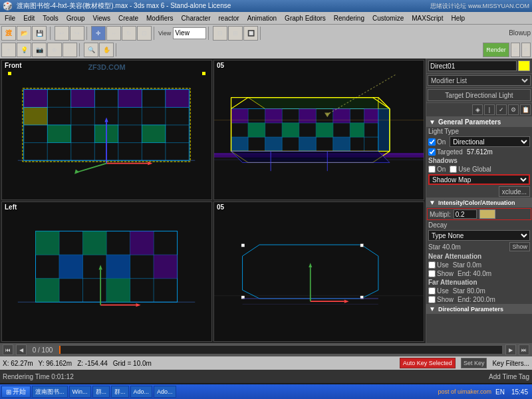  Describe the element at coordinates (432, 309) in the screenshot. I see `rp-directional-arrow: ▼` at that location.